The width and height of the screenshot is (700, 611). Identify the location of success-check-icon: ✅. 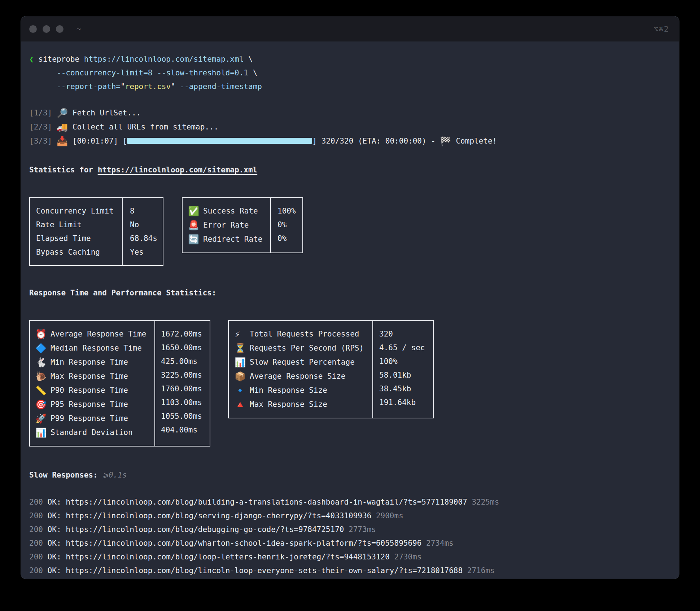
(196, 211).